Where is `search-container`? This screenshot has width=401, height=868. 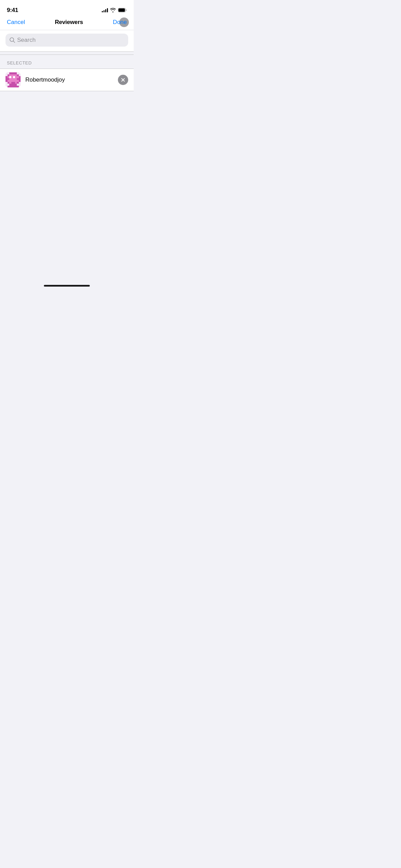
search-container is located at coordinates (67, 41).